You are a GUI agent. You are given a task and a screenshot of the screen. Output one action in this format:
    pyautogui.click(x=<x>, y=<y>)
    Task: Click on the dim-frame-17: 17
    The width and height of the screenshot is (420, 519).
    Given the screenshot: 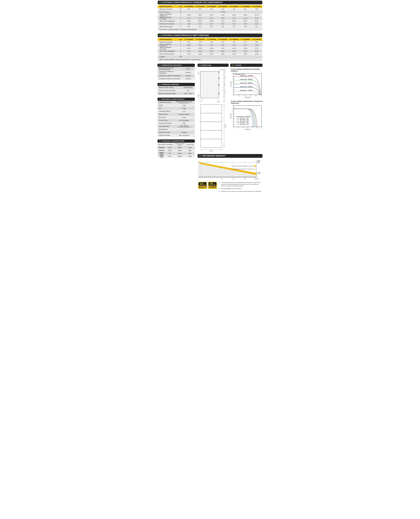 What is the action you would take?
    pyautogui.click(x=201, y=102)
    